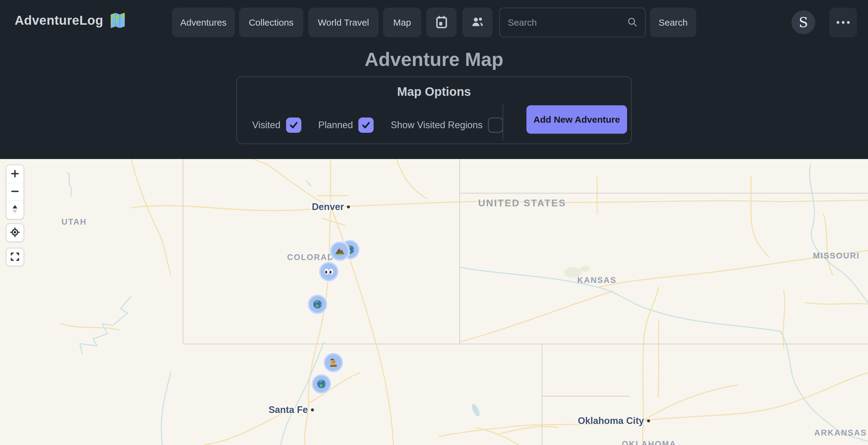  Describe the element at coordinates (15, 233) in the screenshot. I see `geolocate-button` at that location.